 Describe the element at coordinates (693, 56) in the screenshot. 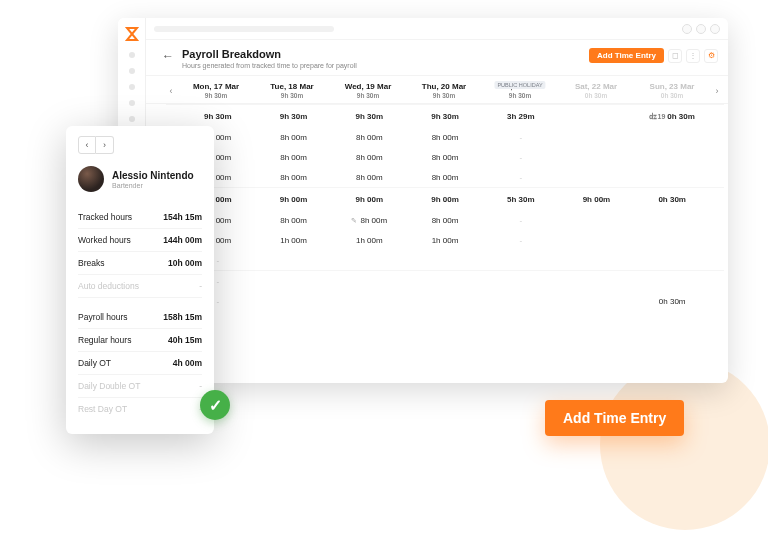

I see `filter-icon: ⋮` at that location.